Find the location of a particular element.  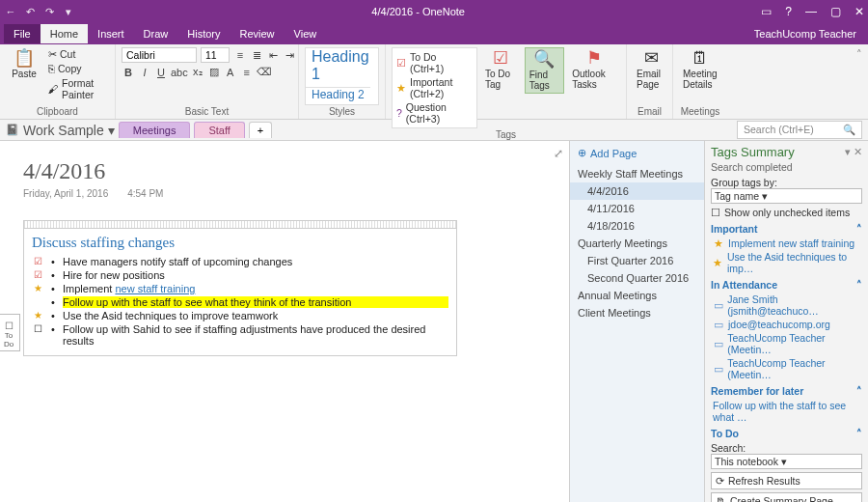

groupby-label: Group tags by: is located at coordinates (787, 182).